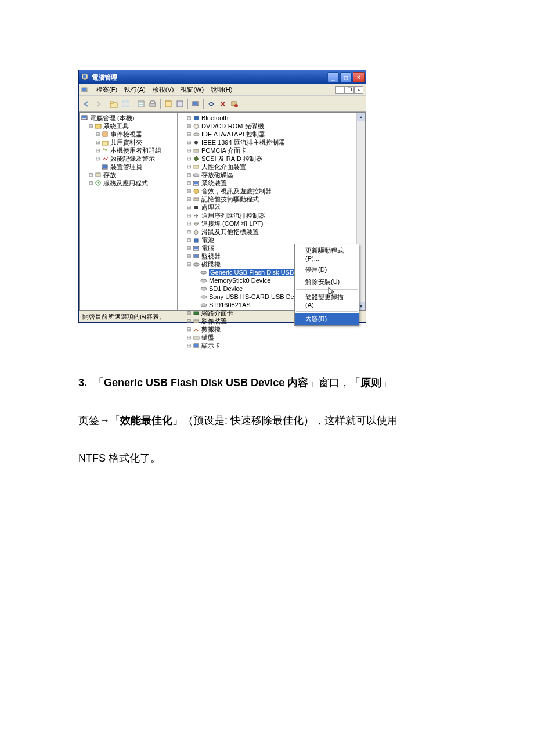  What do you see at coordinates (105, 159) in the screenshot?
I see `perf-icon` at bounding box center [105, 159].